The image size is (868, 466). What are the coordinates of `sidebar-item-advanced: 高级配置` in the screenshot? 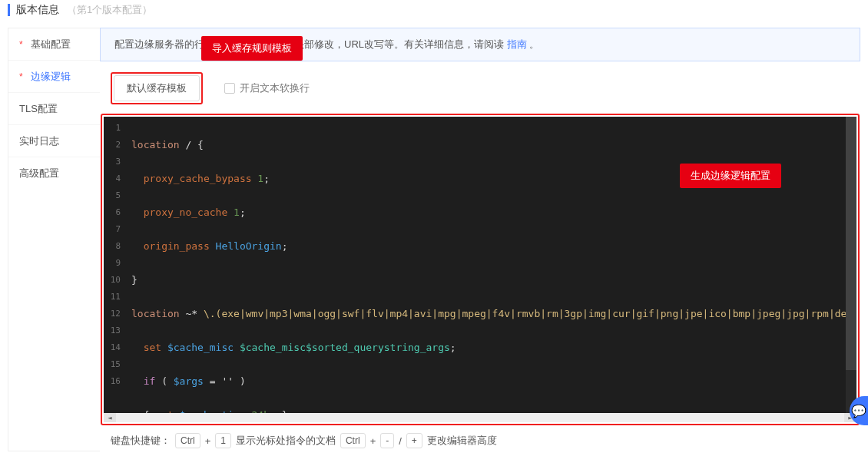 It's located at (54, 174).